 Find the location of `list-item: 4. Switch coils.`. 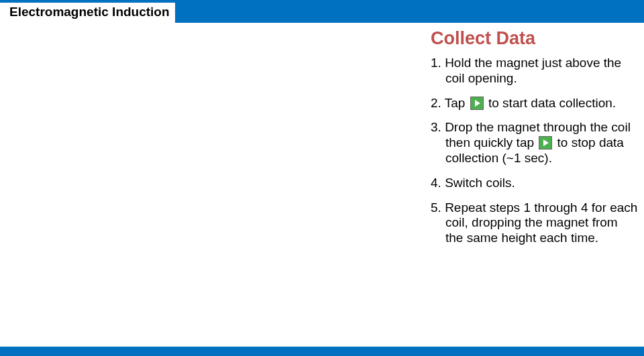

list-item: 4. Switch coils. is located at coordinates (535, 184).